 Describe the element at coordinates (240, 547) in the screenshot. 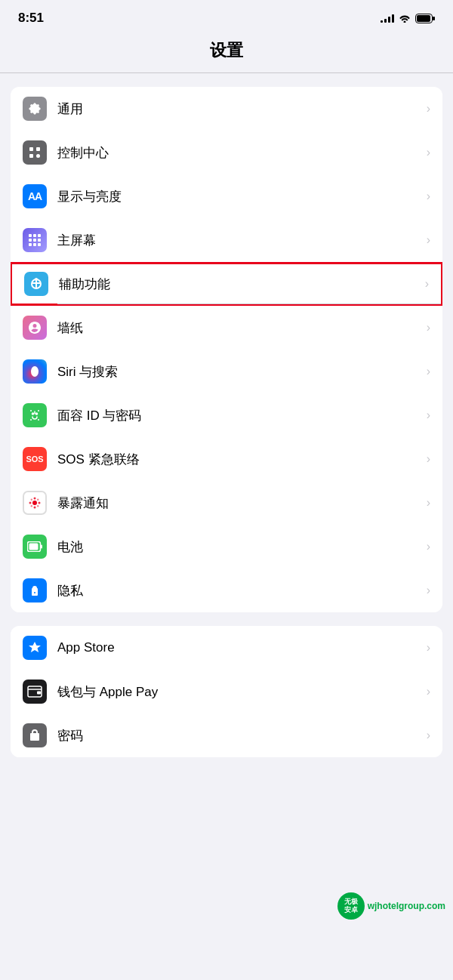

I see `battery-label: 电池` at that location.